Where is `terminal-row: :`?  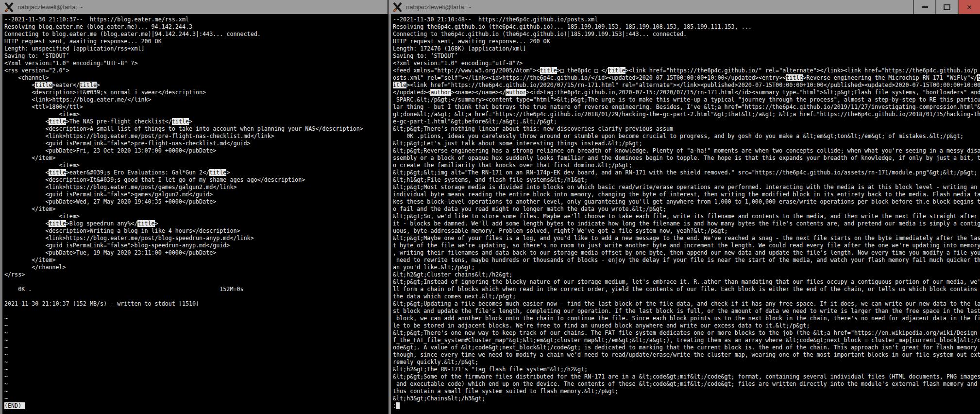 terminal-row: : is located at coordinates (687, 406).